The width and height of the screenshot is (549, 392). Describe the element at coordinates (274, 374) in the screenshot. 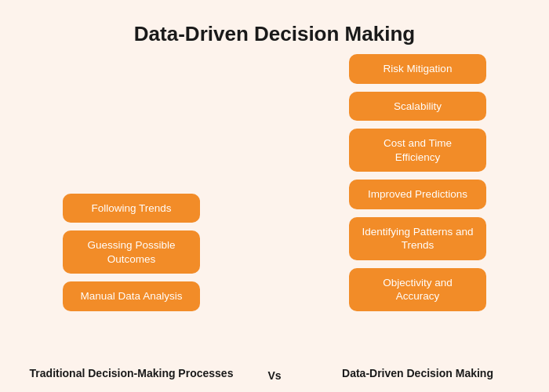

I see `footer-vs-label: Vs` at that location.